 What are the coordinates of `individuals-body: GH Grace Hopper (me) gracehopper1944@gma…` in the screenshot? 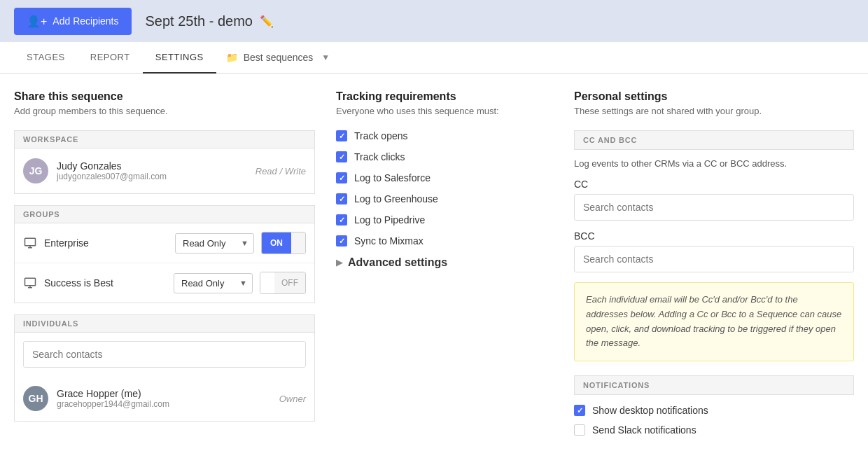 It's located at (164, 377).